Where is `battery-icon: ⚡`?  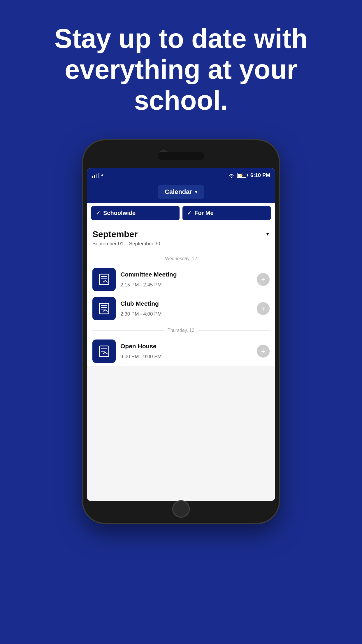 battery-icon: ⚡ is located at coordinates (242, 175).